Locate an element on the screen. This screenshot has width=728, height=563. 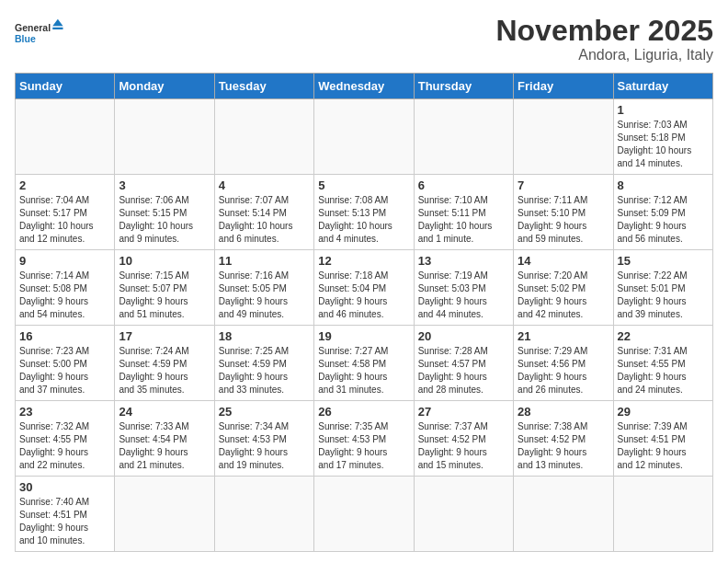
day-info: Sunrise: 7:22 AM Sunset: 5:01 PM Dayligh… is located at coordinates (664, 295).